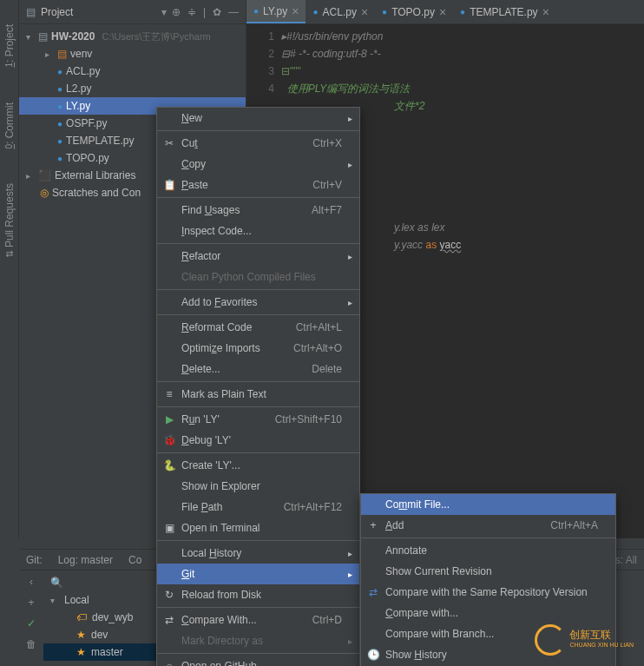  I want to click on menu-item: Mark Directory as▸, so click(259, 641).